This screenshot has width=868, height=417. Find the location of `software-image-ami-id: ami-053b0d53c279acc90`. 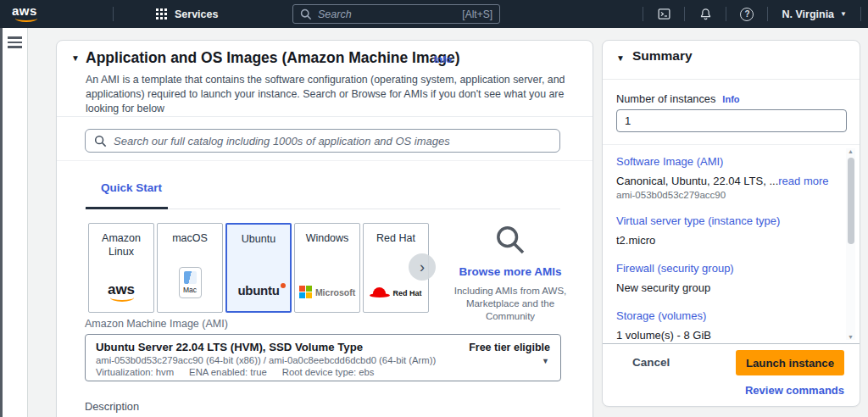

software-image-ami-id: ami-053b0d53c279acc90 is located at coordinates (726, 195).